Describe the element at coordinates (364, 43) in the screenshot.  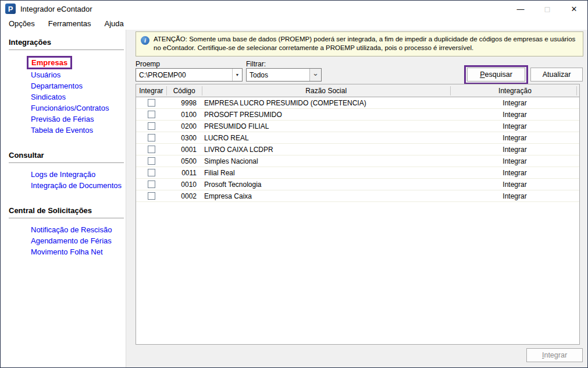
I see `attention-notice-text: ATENÇÃO: Somente uma base de dados (PROE…` at that location.